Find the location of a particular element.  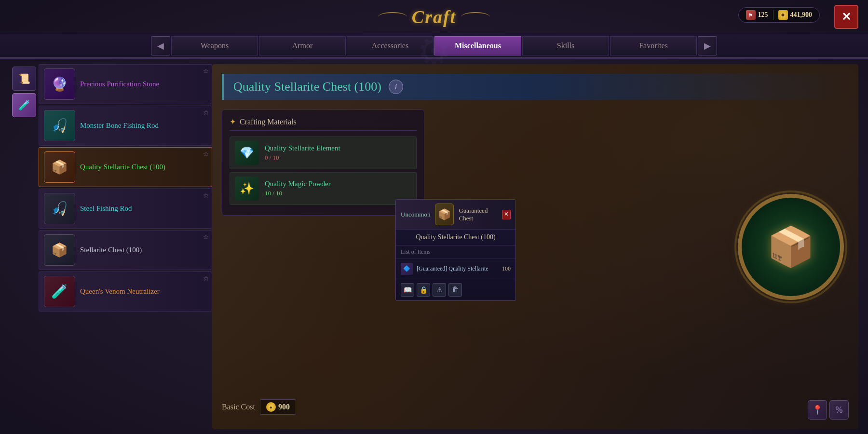

popup-guaranteed-label: Guaranteed Chest is located at coordinates (478, 215).